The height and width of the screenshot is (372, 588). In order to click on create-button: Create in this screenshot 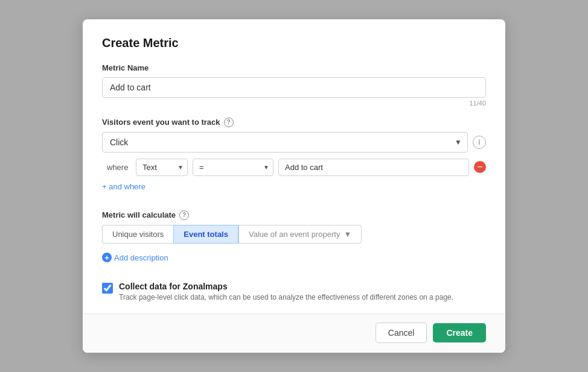, I will do `click(459, 333)`.